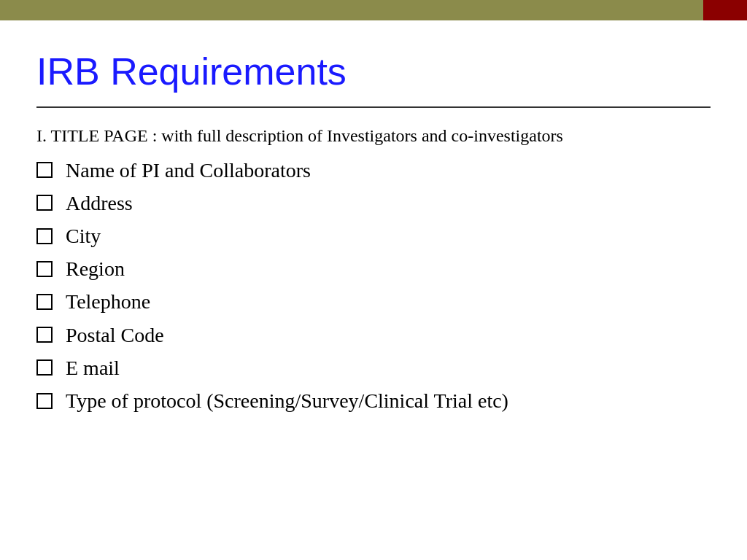  What do you see at coordinates (374, 401) in the screenshot?
I see `list-item: Type of protocol (Screening/Survey/Clini…` at bounding box center [374, 401].